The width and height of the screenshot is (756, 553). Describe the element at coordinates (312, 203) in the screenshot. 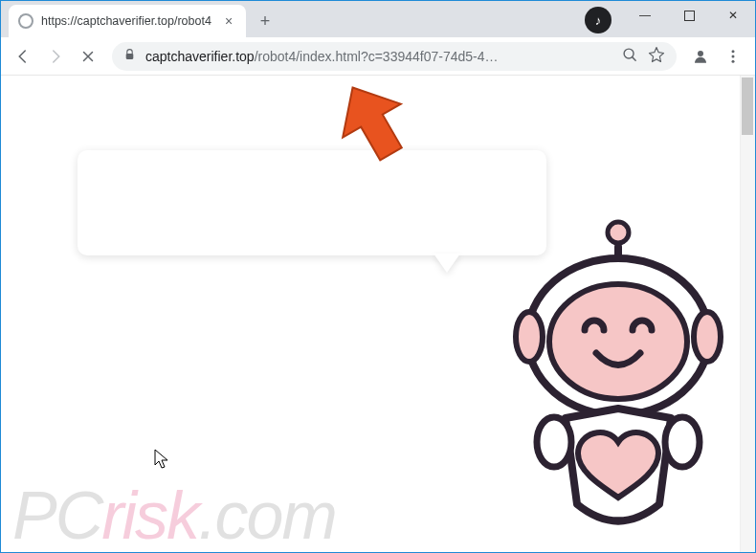

I see `speech-bubble` at that location.